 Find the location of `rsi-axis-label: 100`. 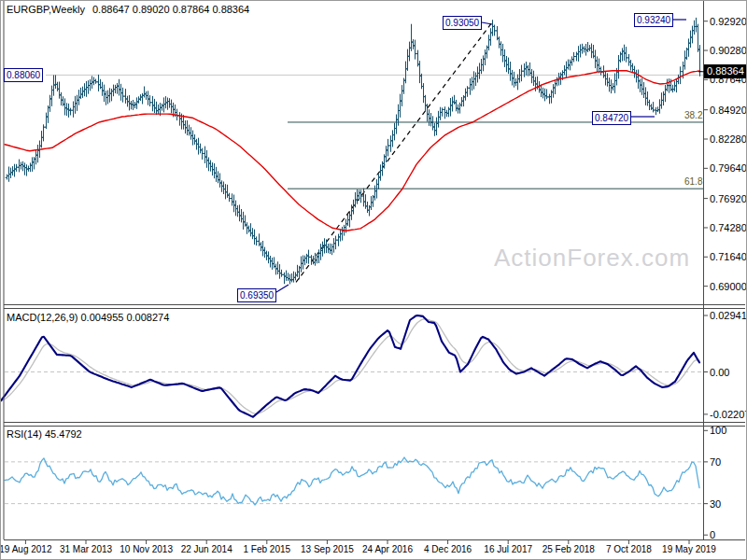

rsi-axis-label: 100 is located at coordinates (718, 430).